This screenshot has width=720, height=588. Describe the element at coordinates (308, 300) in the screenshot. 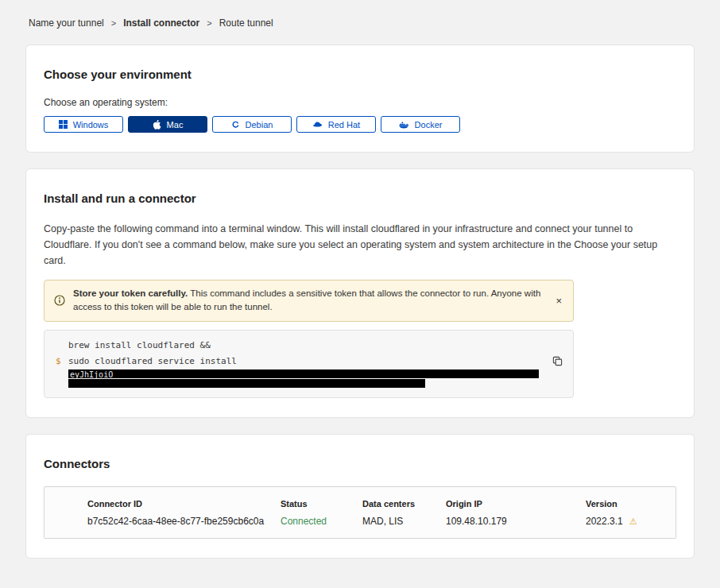

I see `token-warning-banner: Store your token carefully. This command…` at that location.